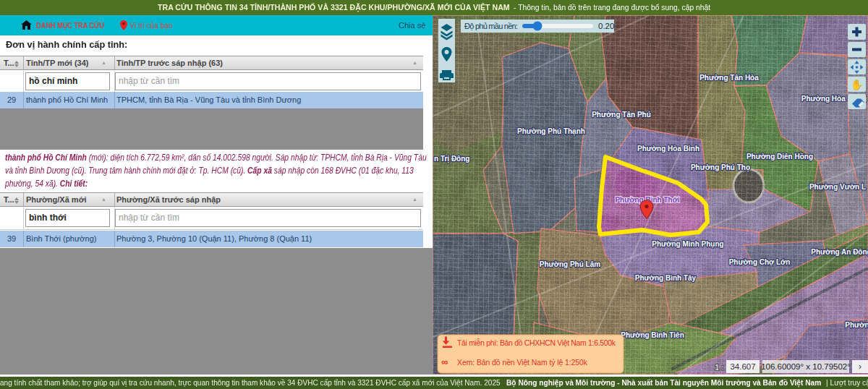  I want to click on svg-text: Phường Bình Tây, so click(665, 278).